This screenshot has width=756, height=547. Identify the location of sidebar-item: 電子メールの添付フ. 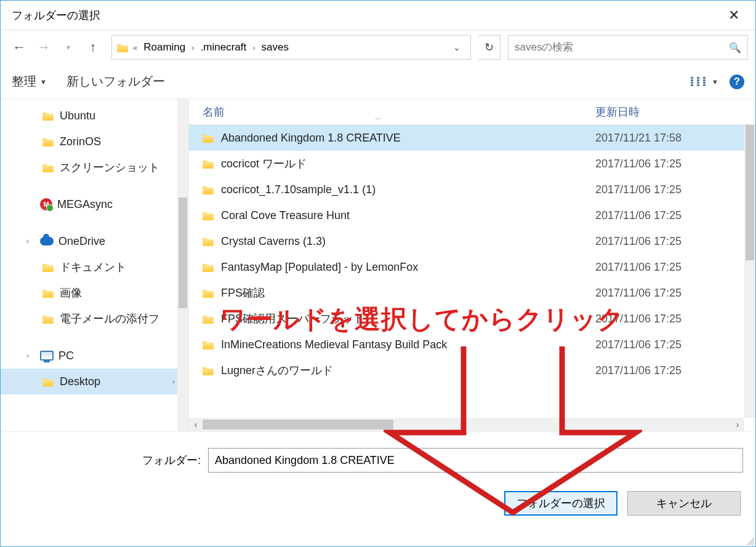
(95, 319).